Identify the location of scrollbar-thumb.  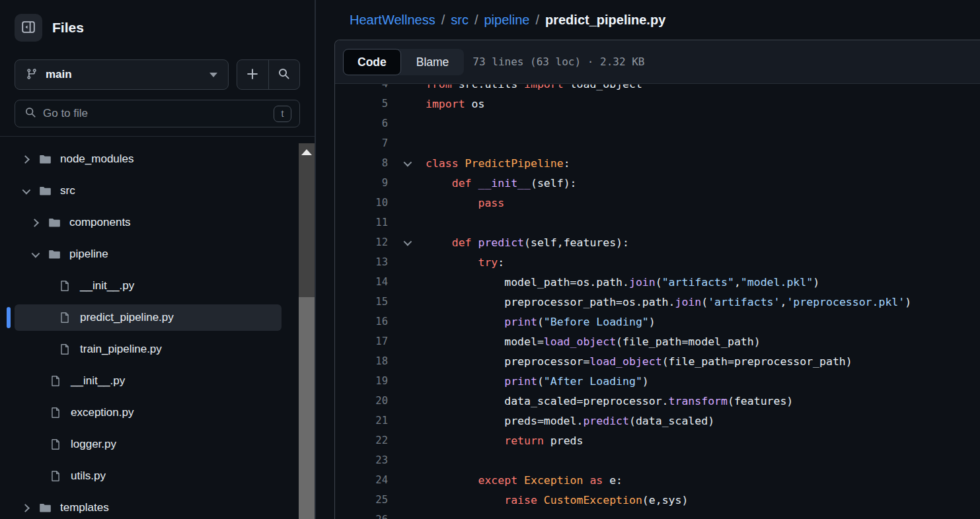
(307, 408).